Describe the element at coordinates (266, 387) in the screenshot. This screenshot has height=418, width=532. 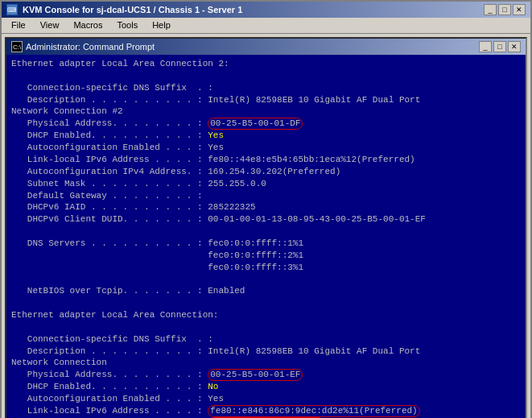
I see `line-28: DHCP Enabled. . . . . . . . . . : No` at that location.